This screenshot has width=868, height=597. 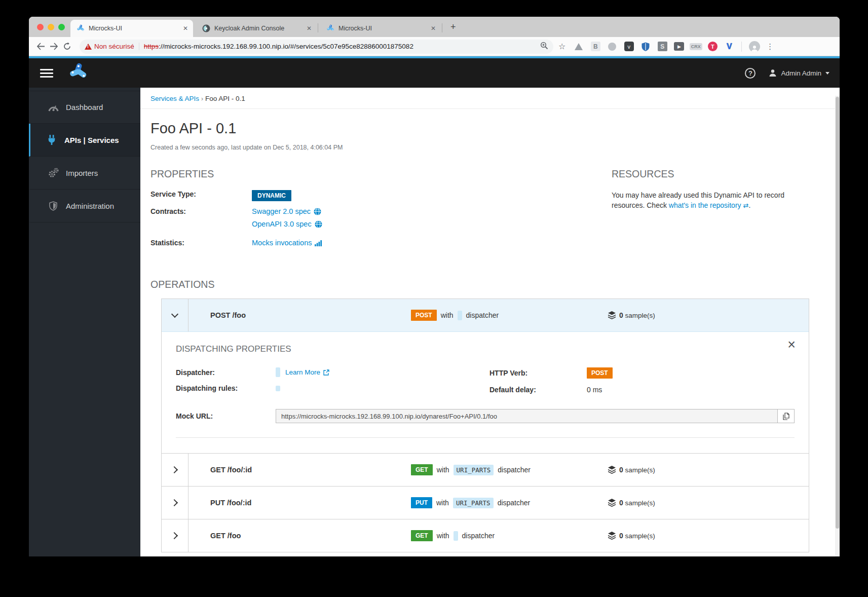 I want to click on contracts-label: Contracts:, so click(x=201, y=211).